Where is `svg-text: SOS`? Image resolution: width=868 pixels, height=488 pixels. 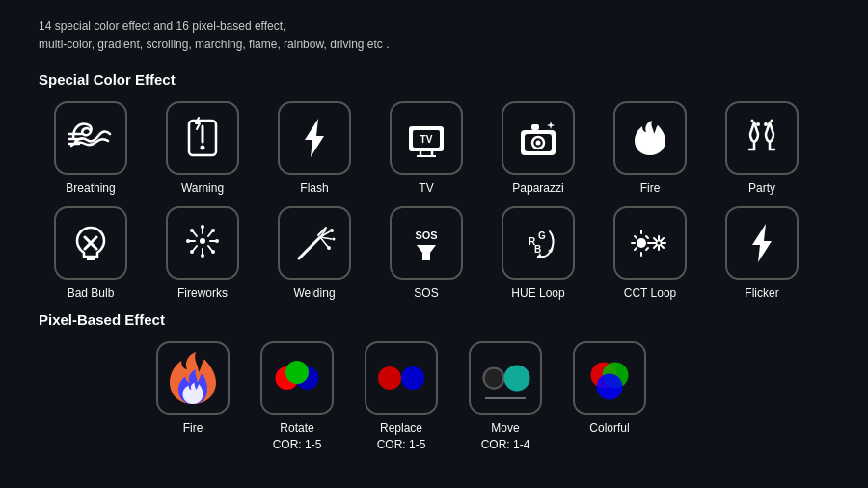 svg-text: SOS is located at coordinates (426, 235).